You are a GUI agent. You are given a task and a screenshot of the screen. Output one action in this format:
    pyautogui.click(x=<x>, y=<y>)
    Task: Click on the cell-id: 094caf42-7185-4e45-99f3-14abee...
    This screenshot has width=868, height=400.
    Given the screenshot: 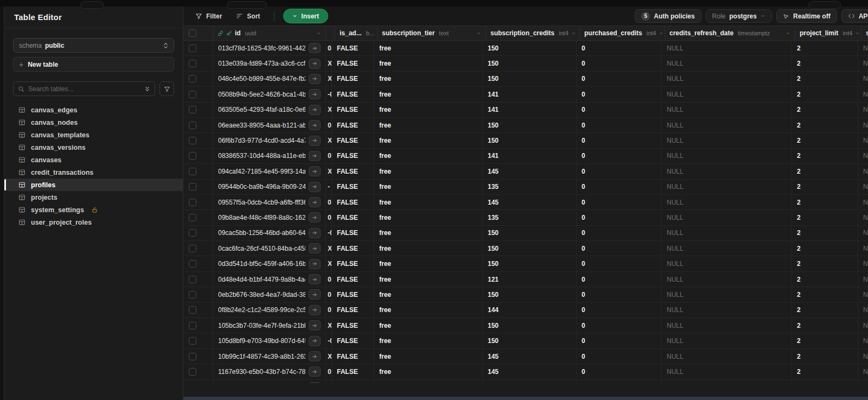 What is the action you would take?
    pyautogui.click(x=270, y=172)
    